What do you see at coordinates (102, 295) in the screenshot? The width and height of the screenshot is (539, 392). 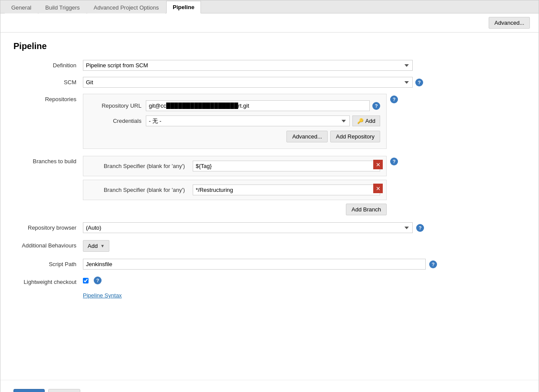 I see `pipeline-syntax-link: Pipeline Syntax` at bounding box center [102, 295].